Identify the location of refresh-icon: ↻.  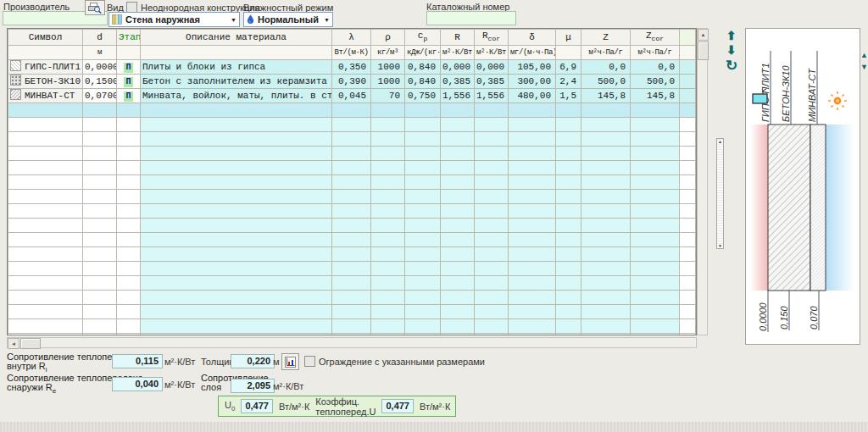
(732, 66).